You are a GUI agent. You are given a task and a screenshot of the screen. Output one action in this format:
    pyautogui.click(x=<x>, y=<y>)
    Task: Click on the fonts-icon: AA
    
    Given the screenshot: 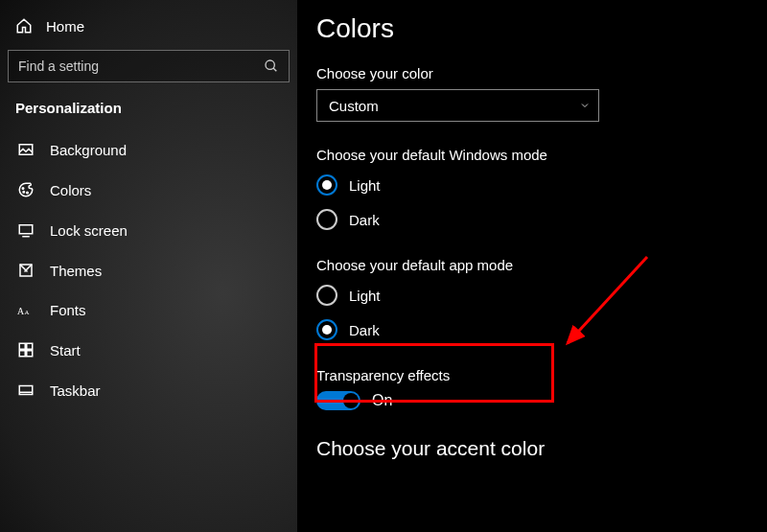 What is the action you would take?
    pyautogui.click(x=26, y=311)
    